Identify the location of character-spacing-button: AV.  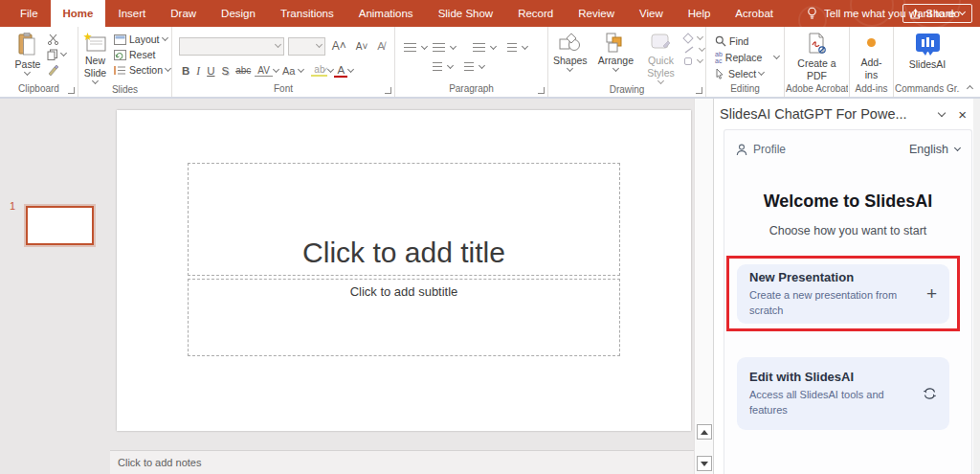
(264, 71).